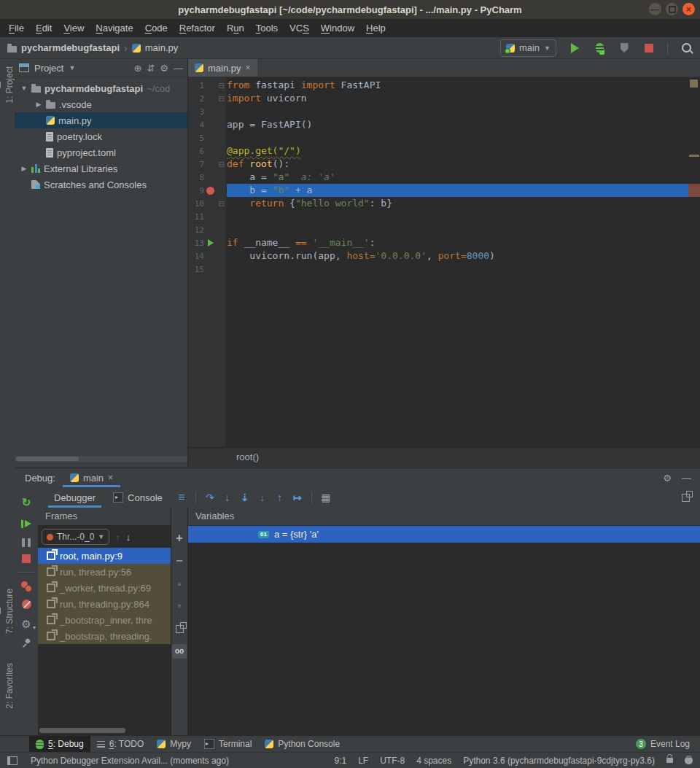 This screenshot has width=700, height=768. I want to click on event-log-button: 3 Event Log, so click(668, 744).